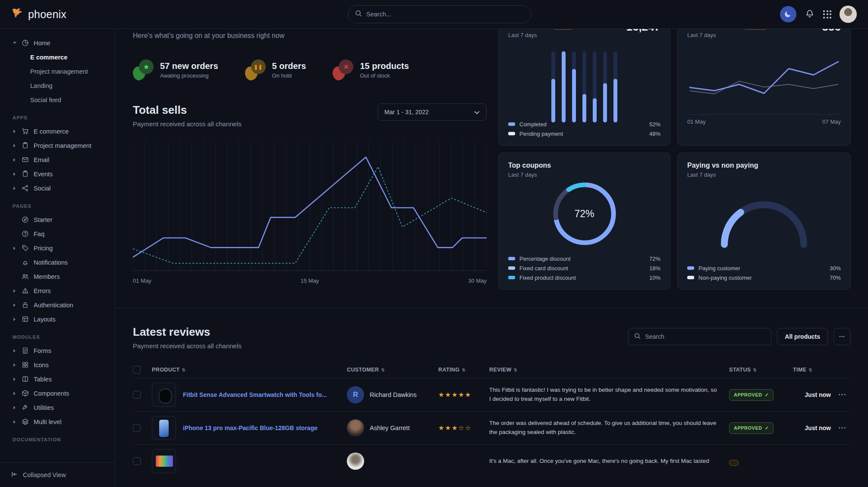  What do you see at coordinates (250, 428) in the screenshot?
I see `product-link: iPhone 13 pro max-Pacific Blue-128GB sto…` at bounding box center [250, 428].